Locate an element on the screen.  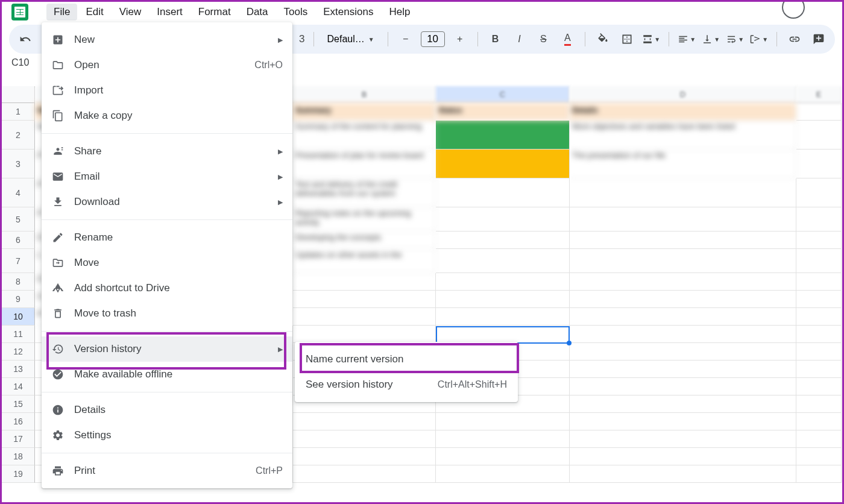
rename-icon is located at coordinates (58, 238).